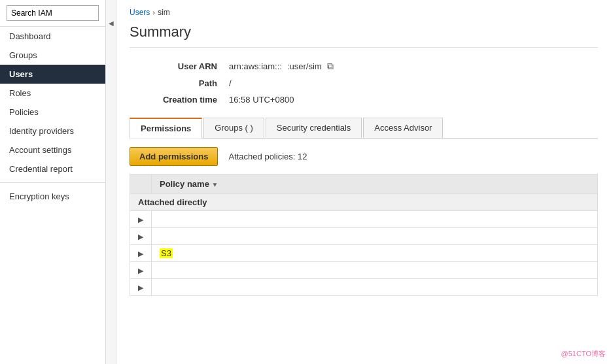 This screenshot has height=364, width=611. Describe the element at coordinates (364, 35) in the screenshot. I see `page-title: Summary` at that location.